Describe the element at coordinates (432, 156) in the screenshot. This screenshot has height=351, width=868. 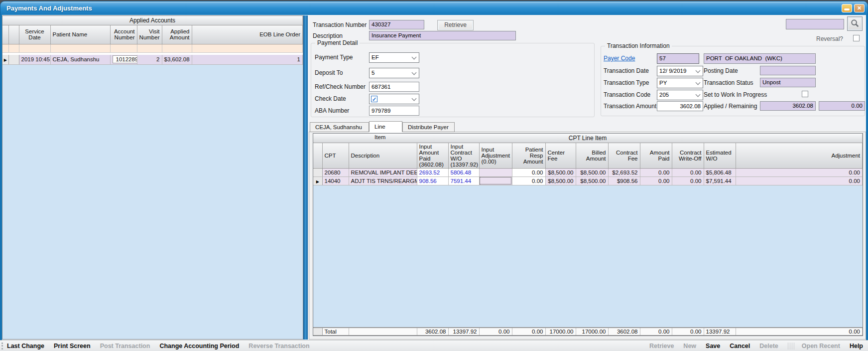
I see `col-input-amount-paid: Input Amount Paid (3602.08)` at that location.